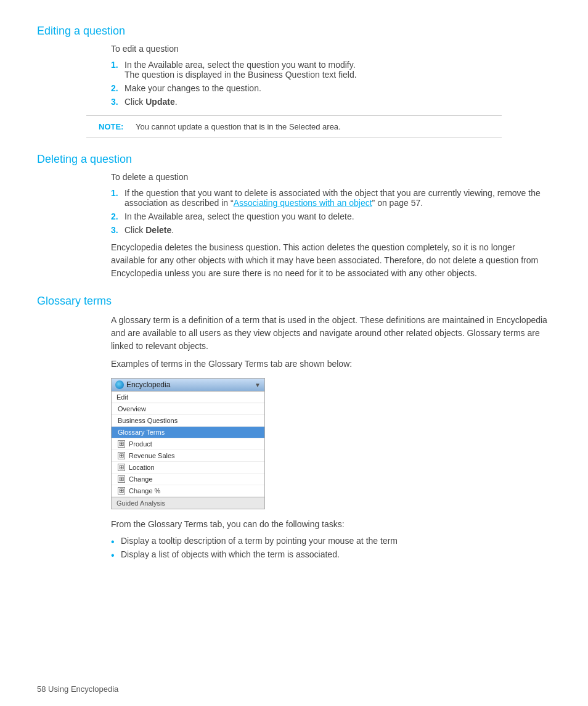 This screenshot has width=588, height=706. What do you see at coordinates (259, 541) in the screenshot?
I see `bullet-text-1: Display a tooltip description of a term …` at bounding box center [259, 541].